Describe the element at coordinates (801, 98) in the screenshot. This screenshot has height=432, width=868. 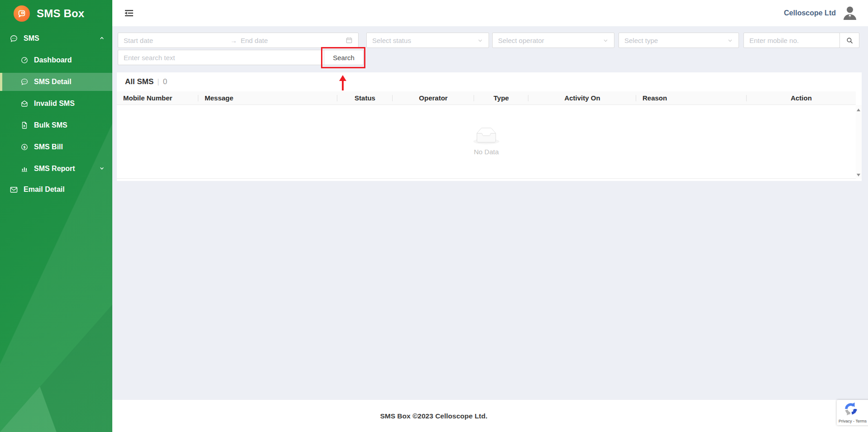
I see `col-action: Action` at that location.